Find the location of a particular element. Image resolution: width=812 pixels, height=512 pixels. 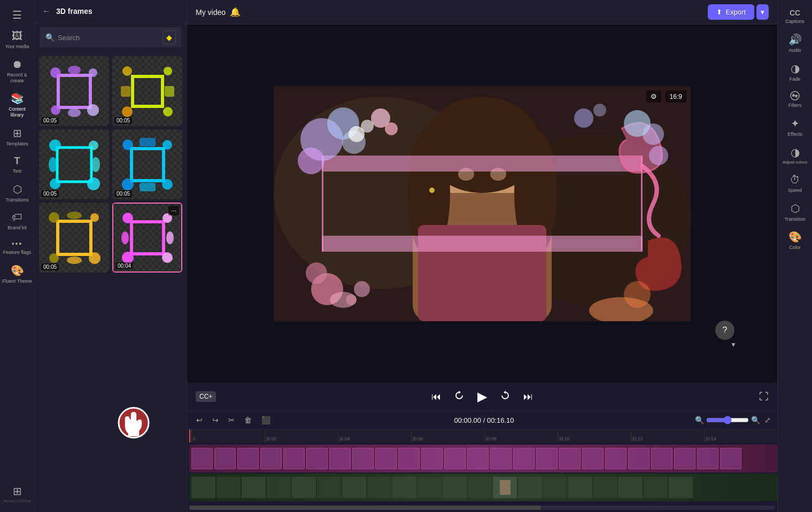

fast-forward-button is located at coordinates (505, 397).